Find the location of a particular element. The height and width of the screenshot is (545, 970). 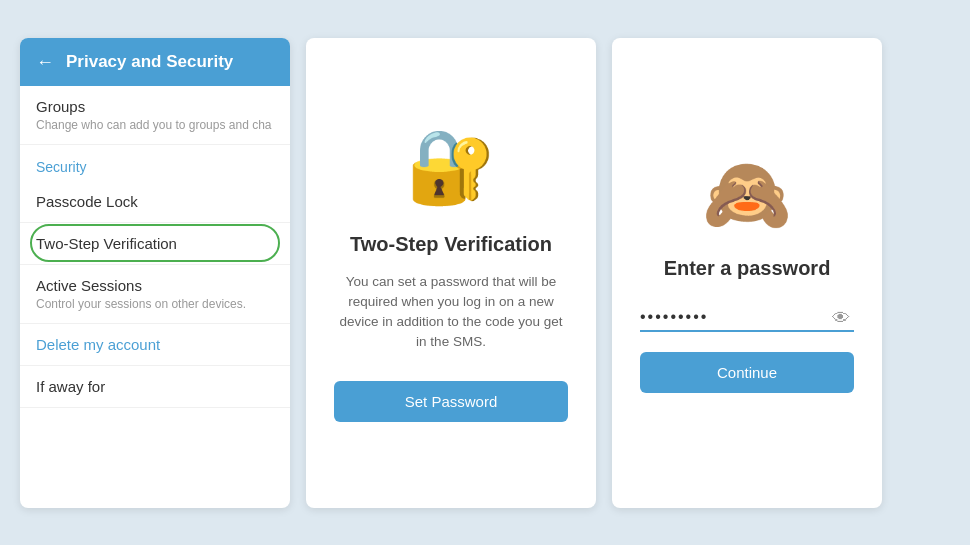

eye-icon: 👁 is located at coordinates (841, 318).